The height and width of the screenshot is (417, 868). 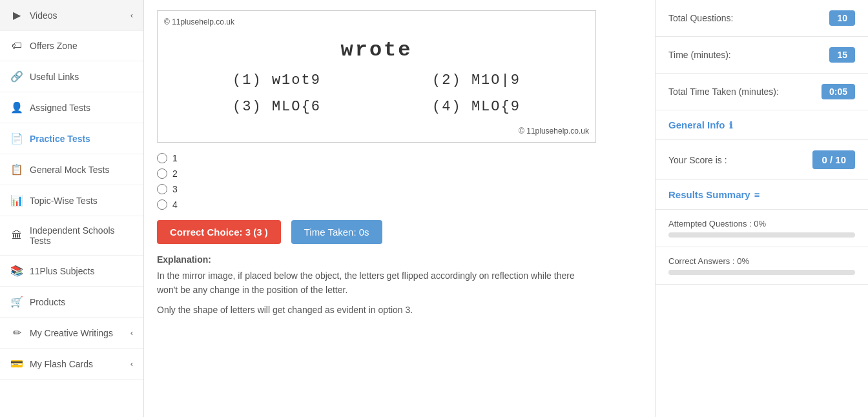 I want to click on radio-label-1: 1, so click(x=175, y=158).